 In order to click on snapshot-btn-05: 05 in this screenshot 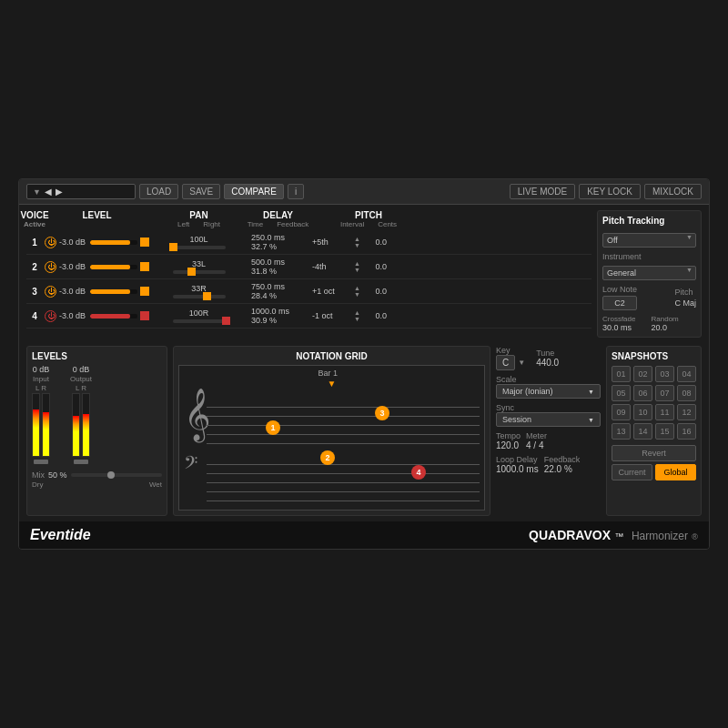, I will do `click(621, 393)`.